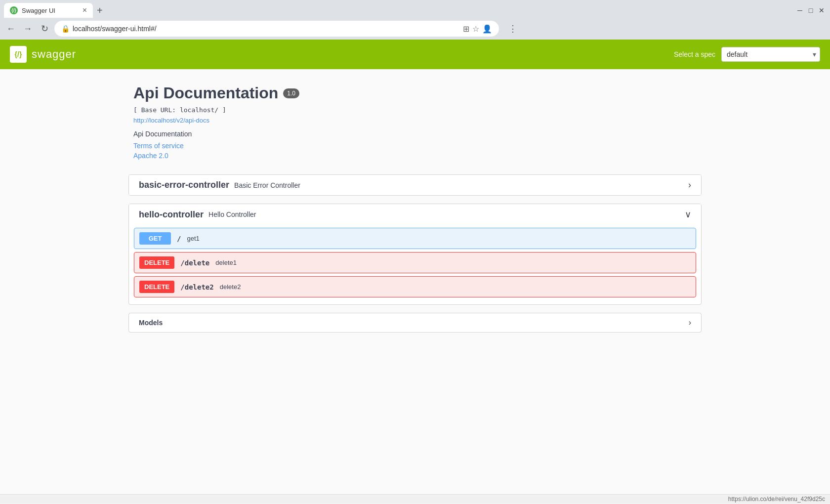 The image size is (830, 504). Describe the element at coordinates (800, 10) in the screenshot. I see `minimize-button: ─` at that location.